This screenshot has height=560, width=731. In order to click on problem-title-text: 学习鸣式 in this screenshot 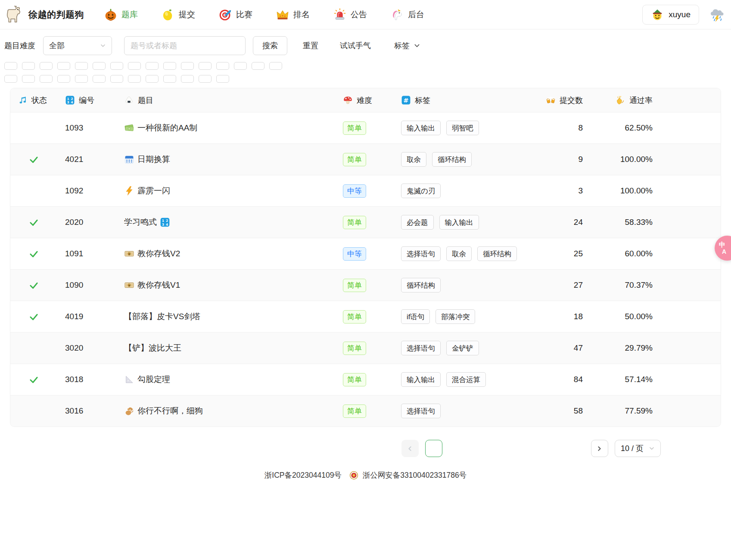, I will do `click(140, 222)`.